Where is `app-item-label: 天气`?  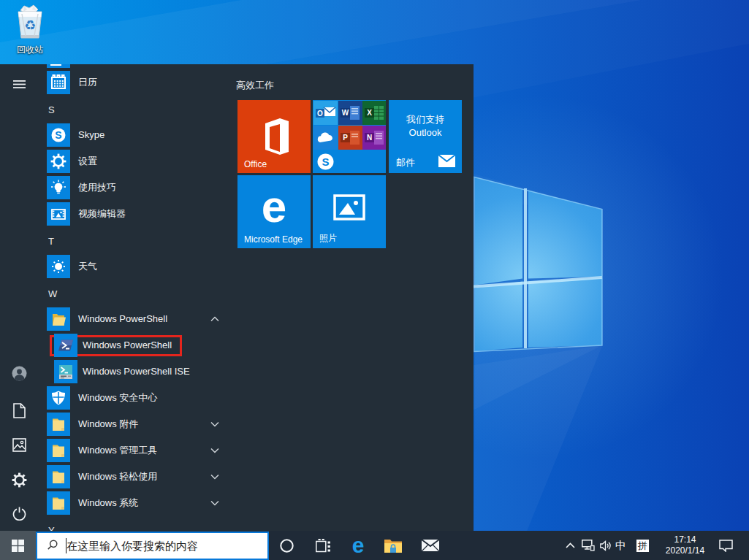 app-item-label: 天气 is located at coordinates (88, 266).